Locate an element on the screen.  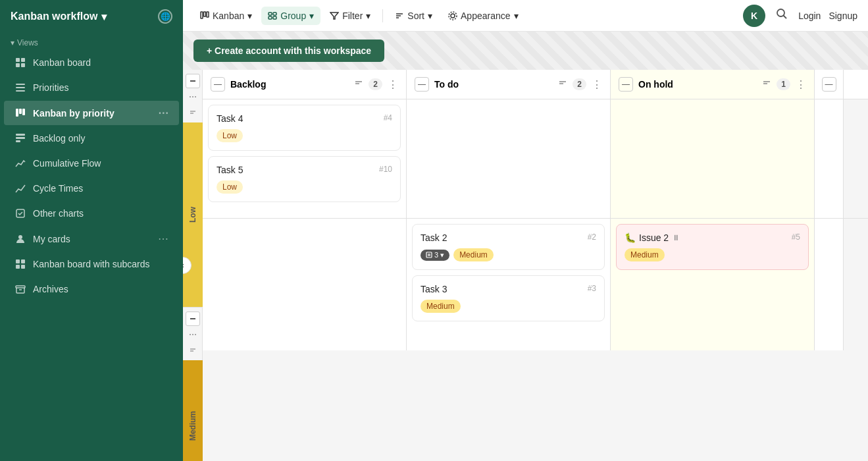
user-icon is located at coordinates (20, 239).